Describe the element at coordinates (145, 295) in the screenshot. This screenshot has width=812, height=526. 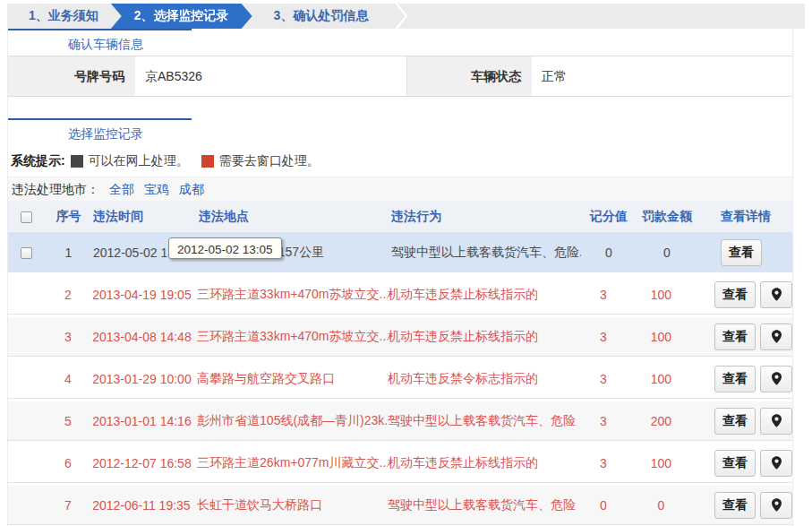
I see `row-time: 2013-04-19 19:05` at that location.